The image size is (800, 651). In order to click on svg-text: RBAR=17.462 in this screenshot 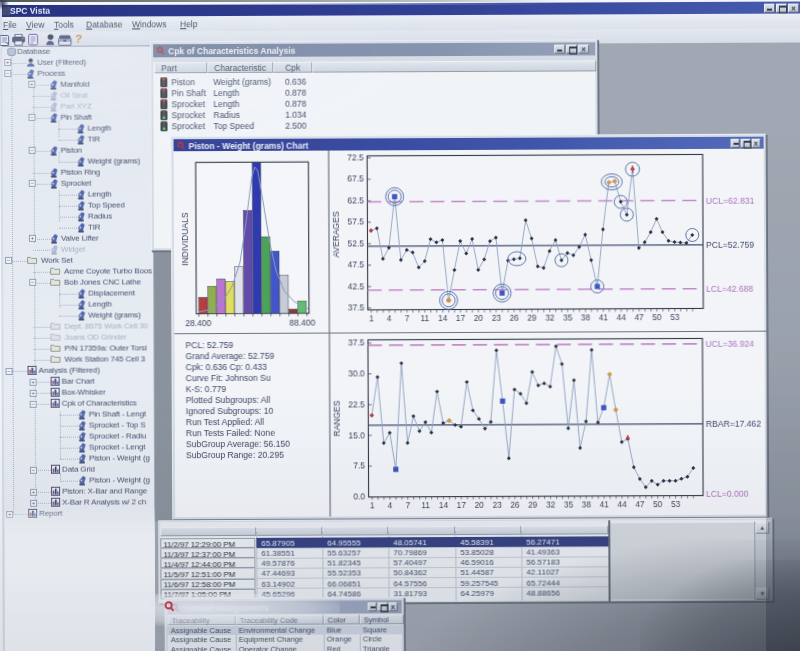, I will do `click(734, 424)`.